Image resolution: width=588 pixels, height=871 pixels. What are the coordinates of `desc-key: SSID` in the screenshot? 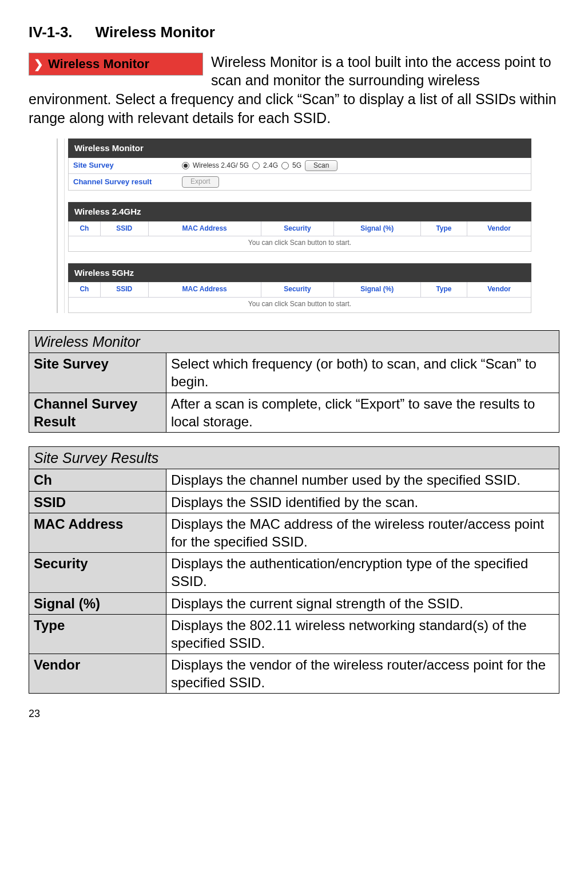 It's located at (98, 502).